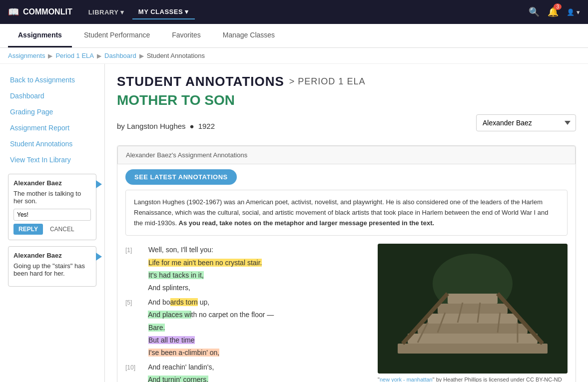  I want to click on breadcrumb-period: Period 1 ELA, so click(75, 56).